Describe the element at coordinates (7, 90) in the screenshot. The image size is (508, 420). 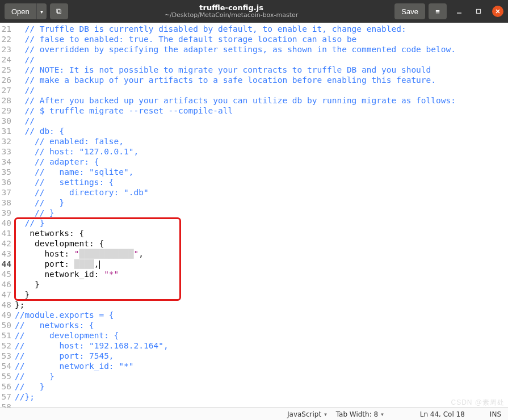
I see `line-number: 27` at that location.